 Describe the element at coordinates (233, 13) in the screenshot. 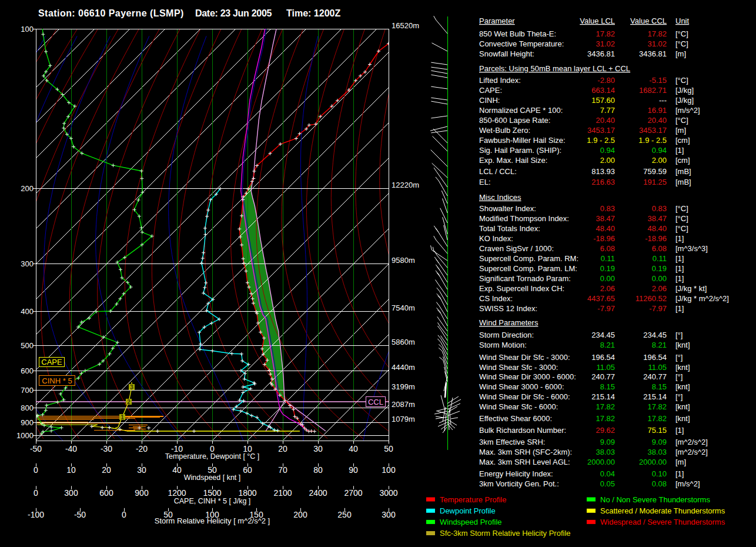

I see `svg-text: Date: 23 Jun 2005` at that location.